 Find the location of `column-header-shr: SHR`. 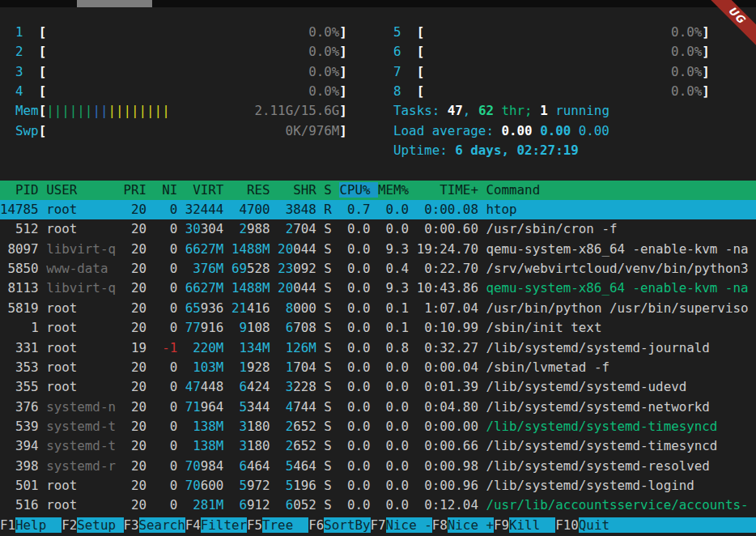

column-header-shr: SHR is located at coordinates (301, 189).